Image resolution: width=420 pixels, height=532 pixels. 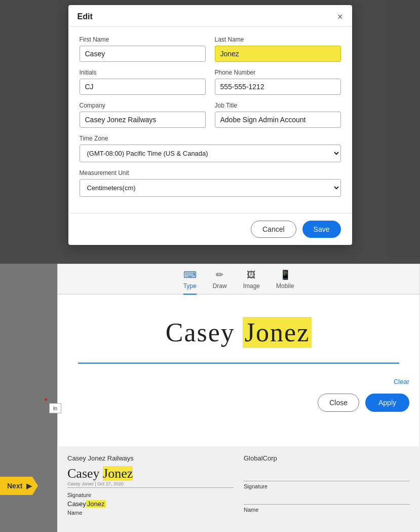 I want to click on tab-type: ⌨ Type, so click(x=190, y=282).